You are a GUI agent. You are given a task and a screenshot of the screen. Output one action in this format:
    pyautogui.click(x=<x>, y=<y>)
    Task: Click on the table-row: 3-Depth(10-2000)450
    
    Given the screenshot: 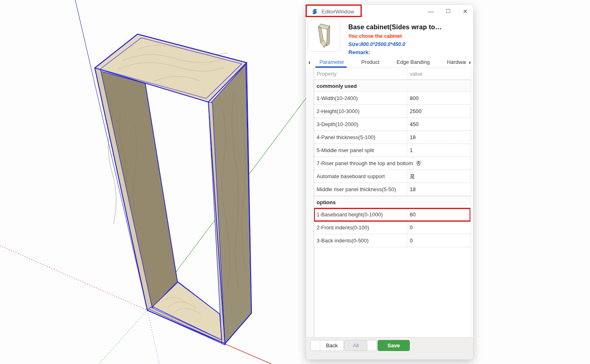 What is the action you would take?
    pyautogui.click(x=392, y=124)
    